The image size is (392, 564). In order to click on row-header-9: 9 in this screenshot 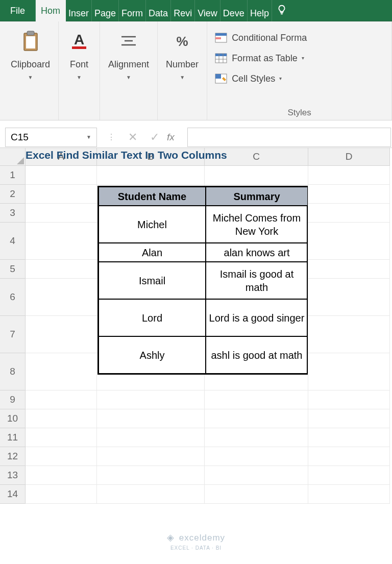, I will do `click(13, 400)`.